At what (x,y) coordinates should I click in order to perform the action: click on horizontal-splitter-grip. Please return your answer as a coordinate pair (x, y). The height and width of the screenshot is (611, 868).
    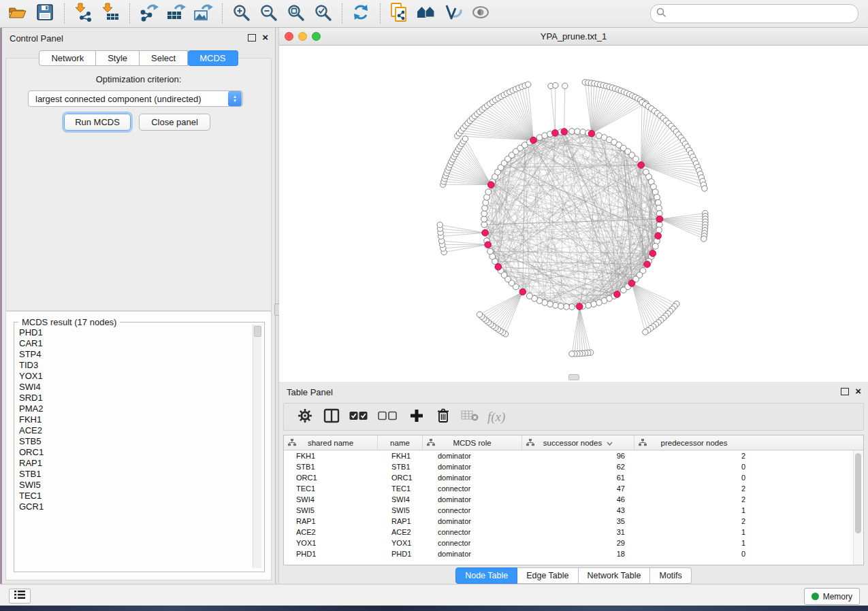
    Looking at the image, I should click on (574, 377).